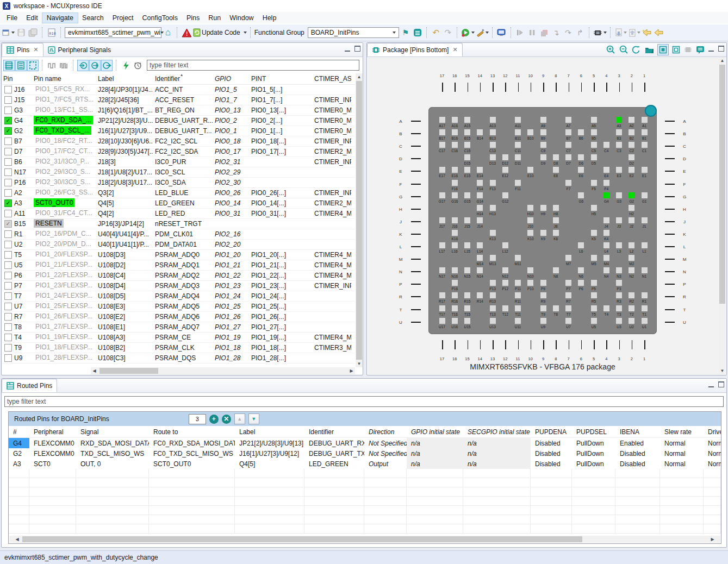 The image size is (728, 564). What do you see at coordinates (544, 145) in the screenshot?
I see `package-pin-C9` at bounding box center [544, 145].